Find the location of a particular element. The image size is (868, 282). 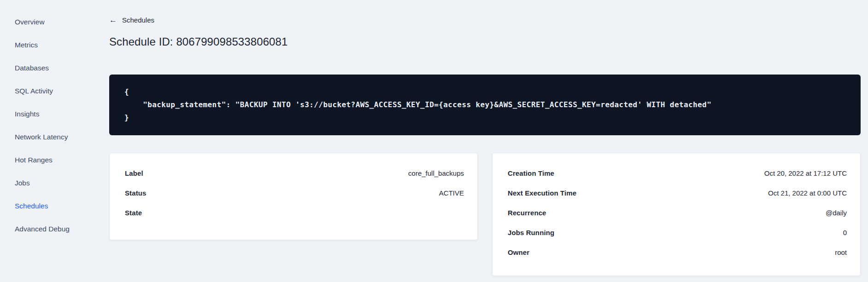

sidebar-item-advanced-debug: Advanced Debug is located at coordinates (53, 229).